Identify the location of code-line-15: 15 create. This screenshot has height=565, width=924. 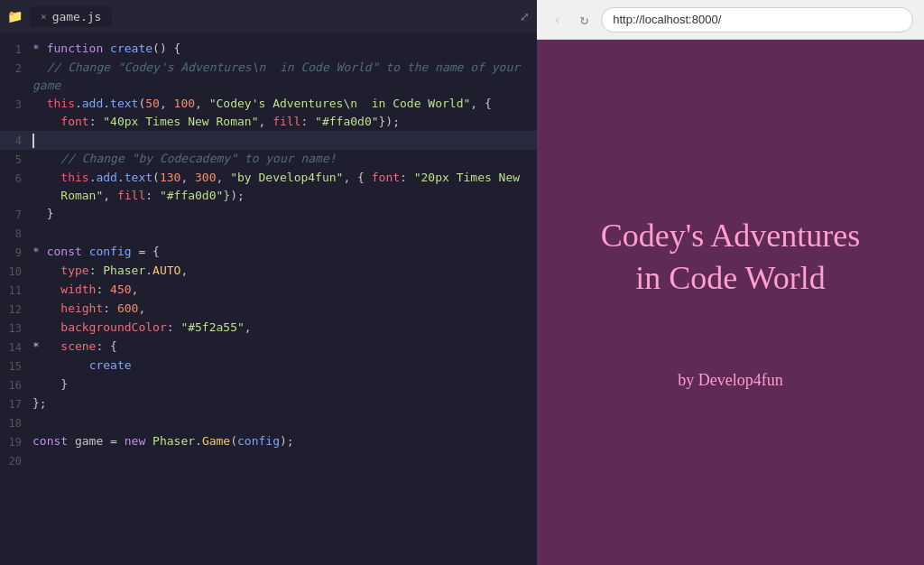
(269, 366).